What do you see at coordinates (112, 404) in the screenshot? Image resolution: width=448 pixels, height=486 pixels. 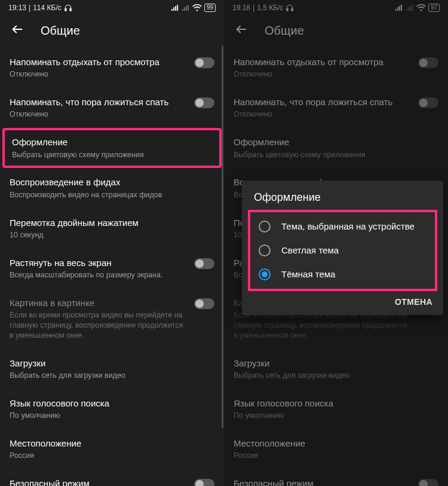 I see `settings-item-label: Язык голосового поиска` at bounding box center [112, 404].